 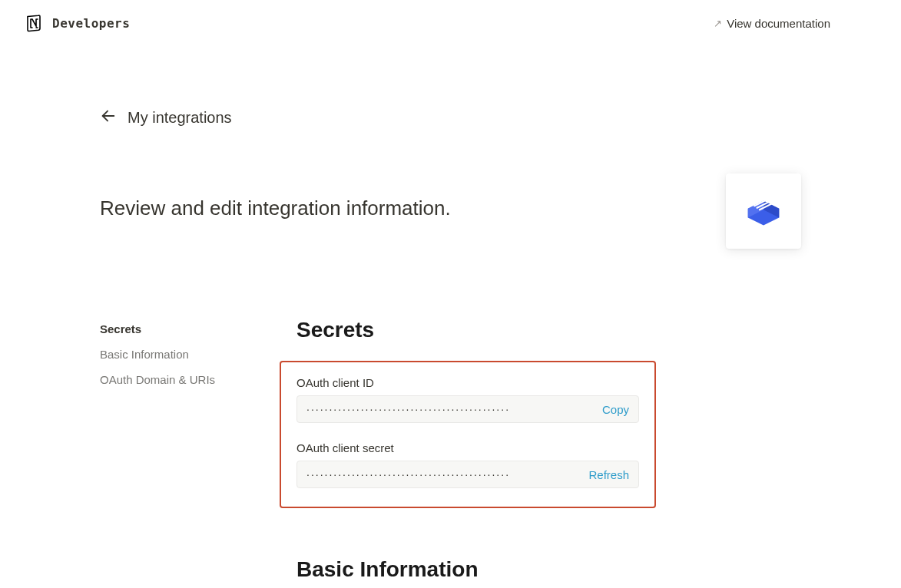 I want to click on notion-logo-icon, so click(x=34, y=23).